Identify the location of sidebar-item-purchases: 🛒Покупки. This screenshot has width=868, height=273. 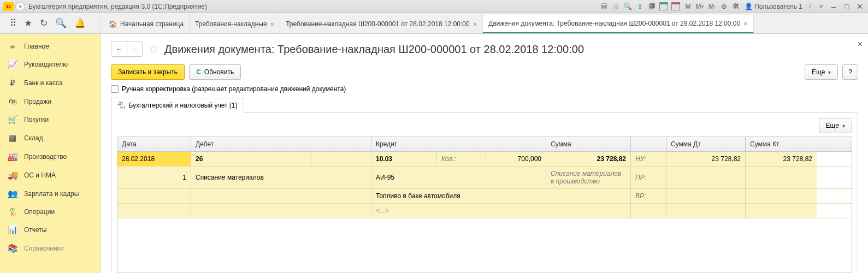
(50, 120).